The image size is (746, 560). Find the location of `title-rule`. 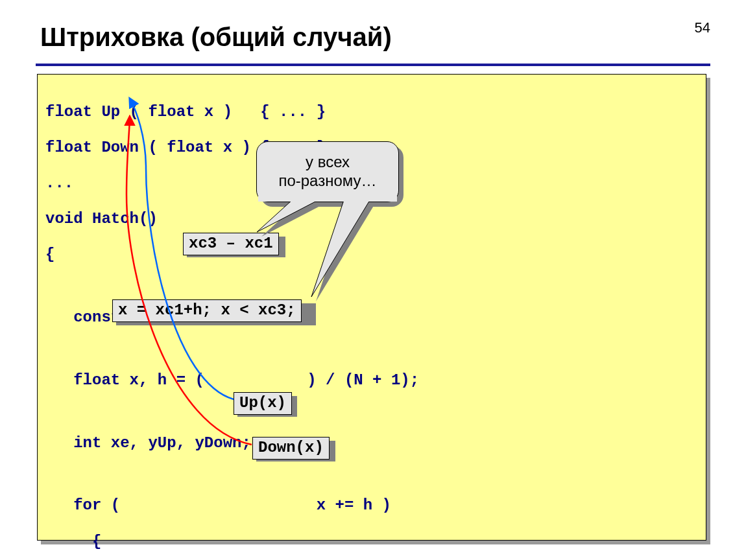

title-rule is located at coordinates (373, 65).